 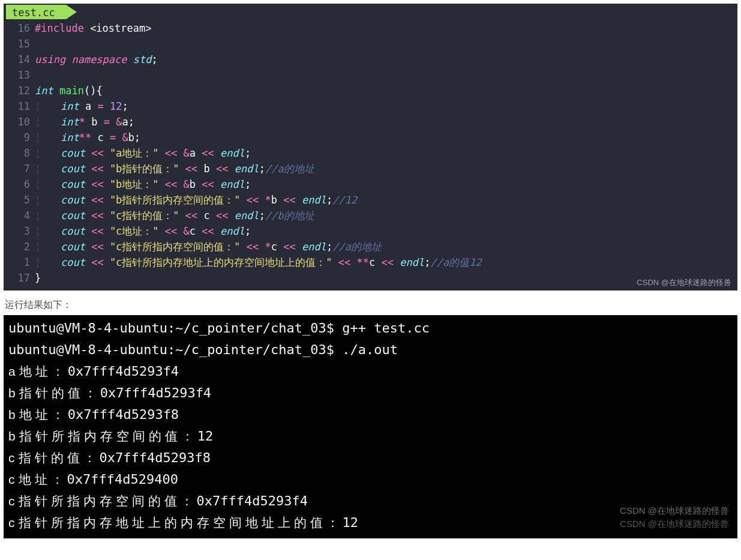 What do you see at coordinates (206, 169) in the screenshot?
I see `code-token: b` at bounding box center [206, 169].